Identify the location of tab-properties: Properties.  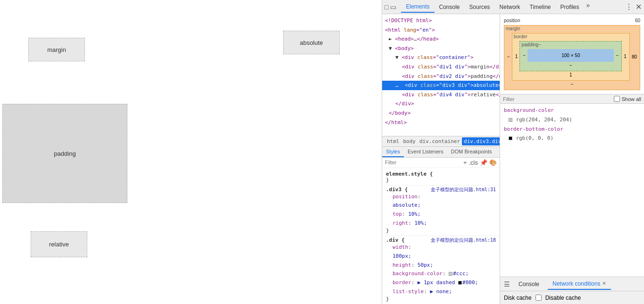
(498, 152).